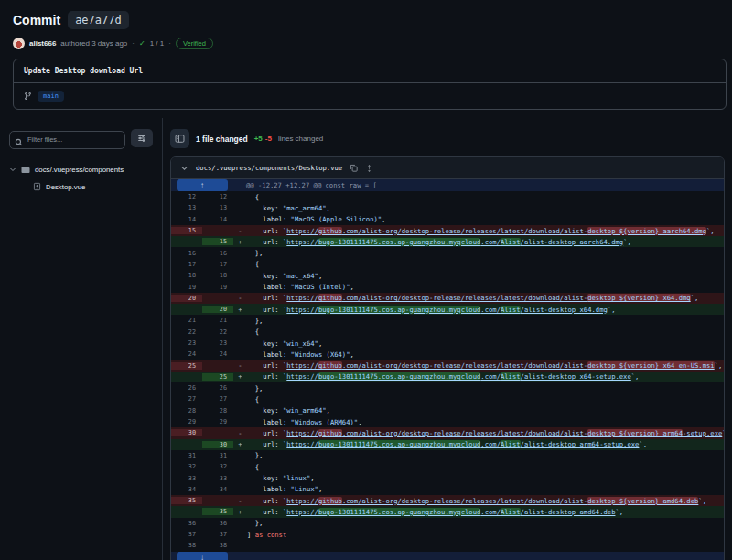 This screenshot has width=732, height=560. Describe the element at coordinates (187, 343) in the screenshot. I see `old-line-number: 23` at that location.